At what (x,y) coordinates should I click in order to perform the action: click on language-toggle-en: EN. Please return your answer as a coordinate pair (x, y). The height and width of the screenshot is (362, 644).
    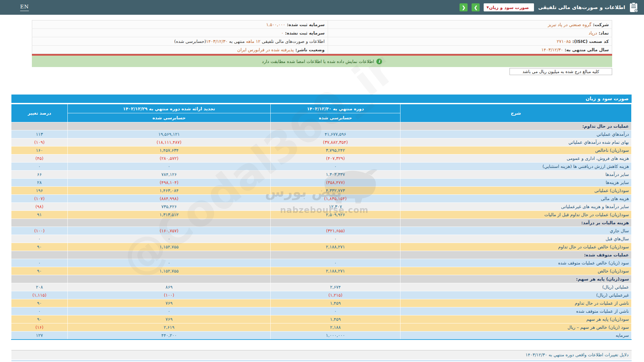
    Looking at the image, I should click on (24, 7).